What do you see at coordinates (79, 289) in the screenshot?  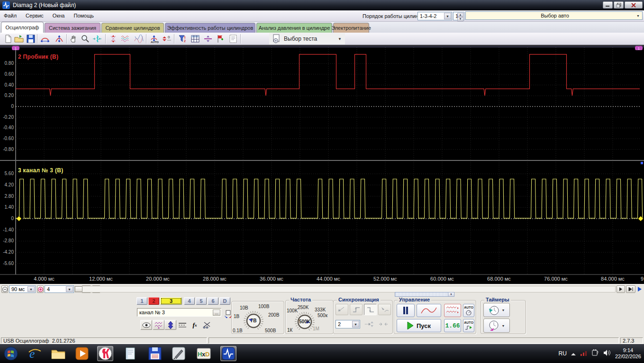 I see `scroll-thumb` at bounding box center [79, 289].